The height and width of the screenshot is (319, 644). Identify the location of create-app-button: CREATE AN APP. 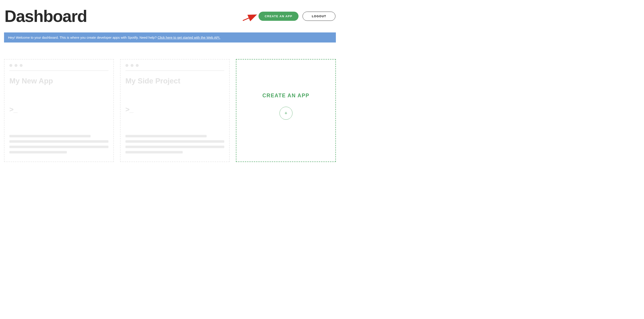
(278, 16).